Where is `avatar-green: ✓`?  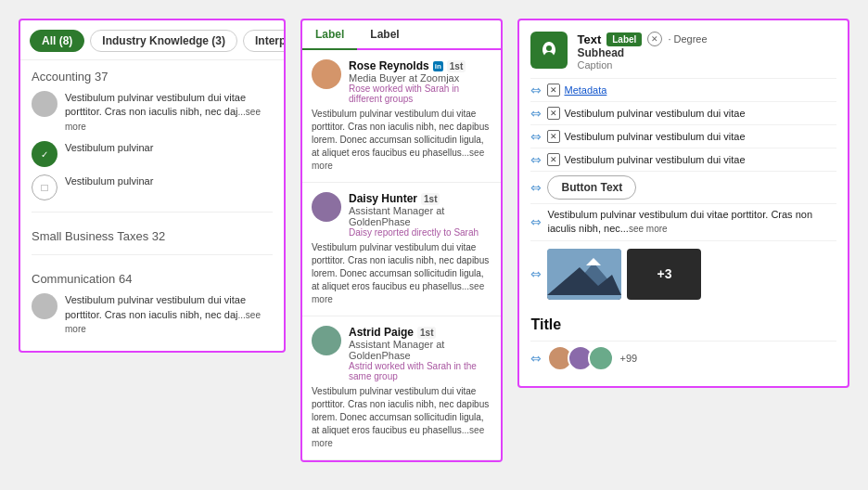 avatar-green: ✓ is located at coordinates (45, 154).